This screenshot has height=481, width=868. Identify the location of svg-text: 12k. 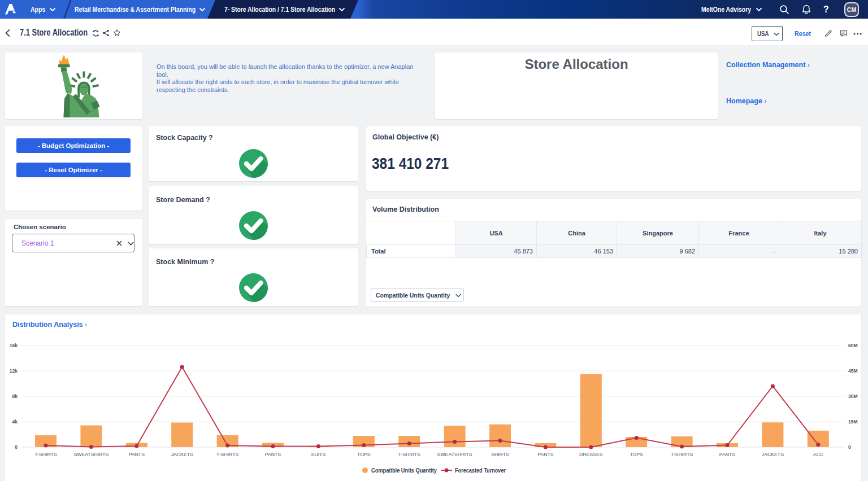
(14, 371).